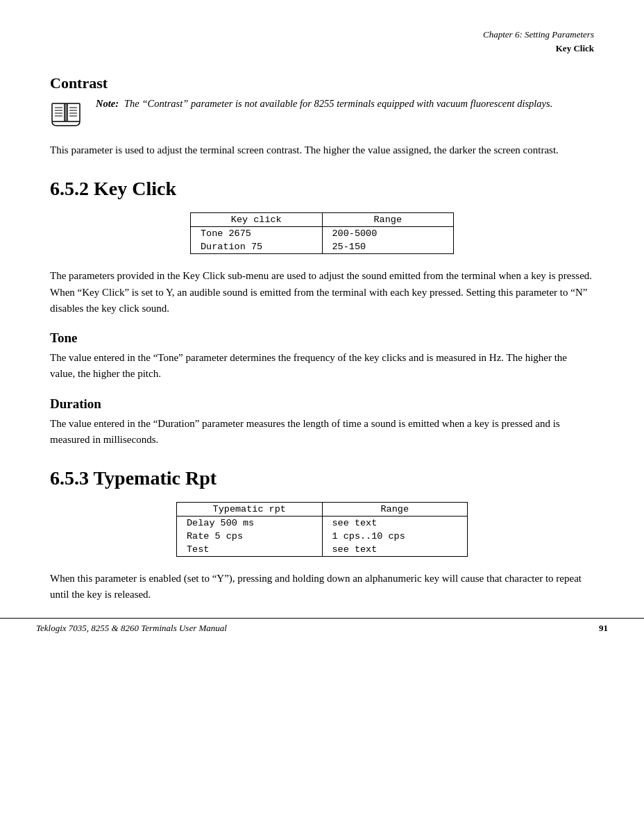 The height and width of the screenshot is (831, 644). What do you see at coordinates (322, 247) in the screenshot?
I see `key-click-section: 6.5.2 Key Click Key click Range Tone 267…` at bounding box center [322, 247].